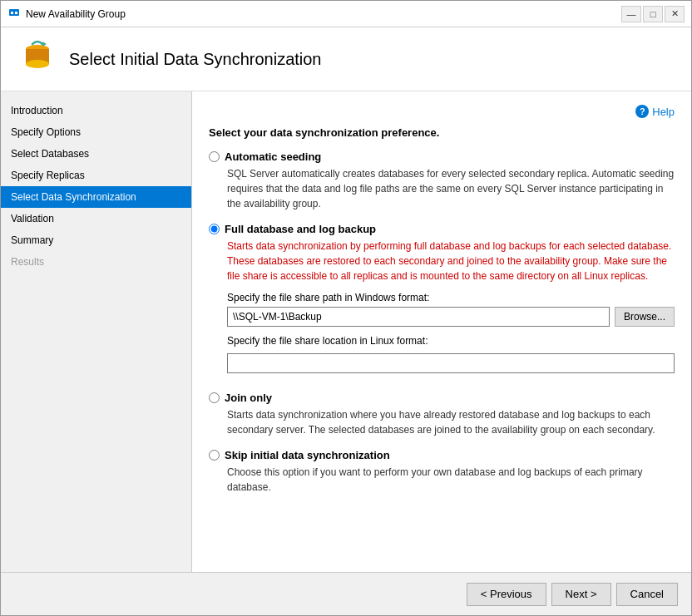  I want to click on desc-full-backup: Starts data synchronization by performin…, so click(451, 261).